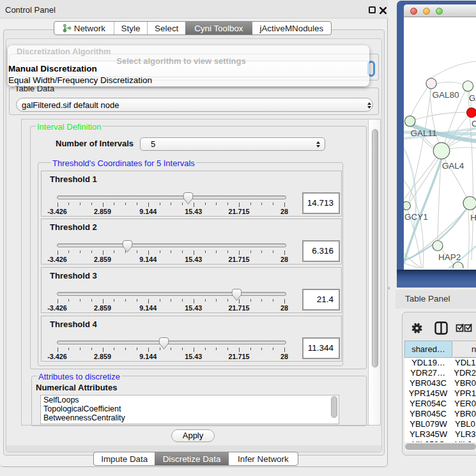 This screenshot has height=476, width=476. What do you see at coordinates (424, 133) in the screenshot?
I see `svg-text: GAL11` at bounding box center [424, 133].